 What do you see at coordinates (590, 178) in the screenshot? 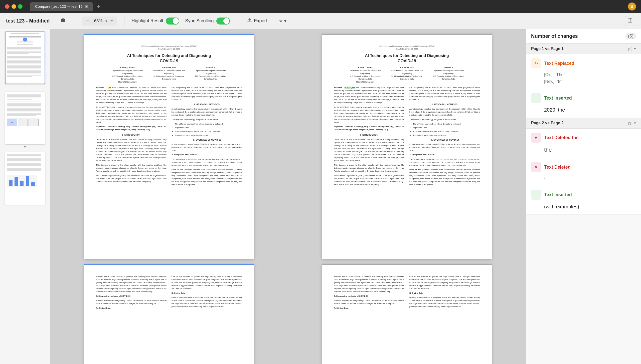
I see `change-detail-deleted-2: ·` at bounding box center [590, 178].